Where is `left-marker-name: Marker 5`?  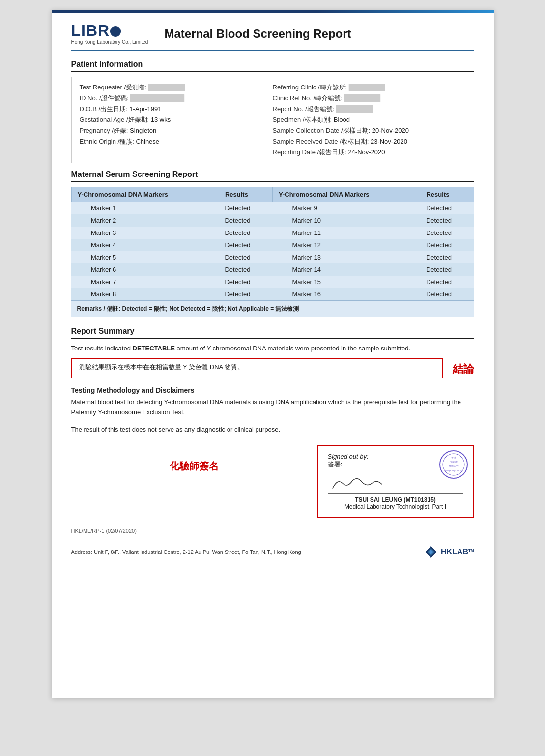
left-marker-name: Marker 5 is located at coordinates (145, 258).